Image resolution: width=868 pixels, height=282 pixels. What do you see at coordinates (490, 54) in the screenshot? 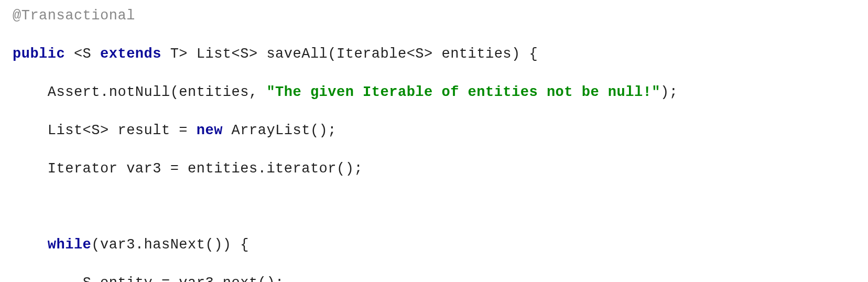
I see `param-name: entities) {` at bounding box center [490, 54].